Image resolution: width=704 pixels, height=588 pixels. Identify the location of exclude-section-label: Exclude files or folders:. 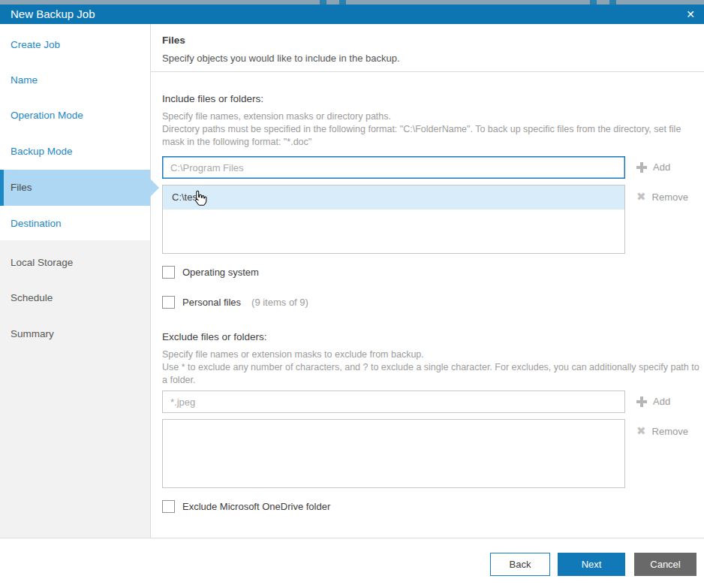
(215, 336).